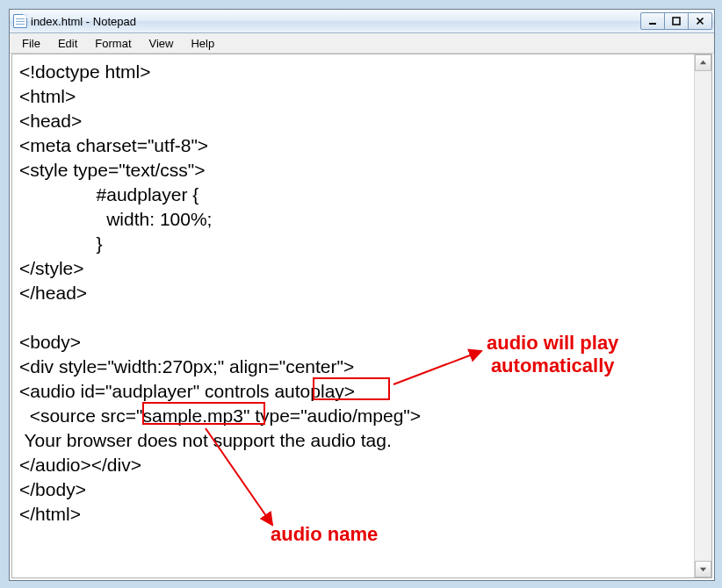  Describe the element at coordinates (703, 63) in the screenshot. I see `chevron-up-icon` at that location.